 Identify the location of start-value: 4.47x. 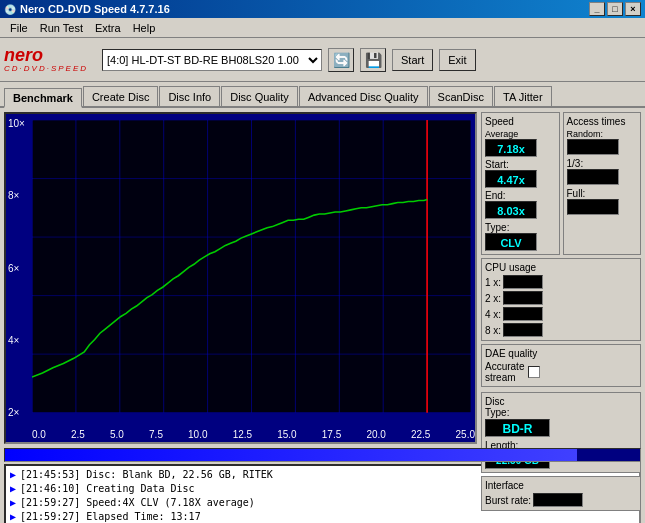
(511, 179).